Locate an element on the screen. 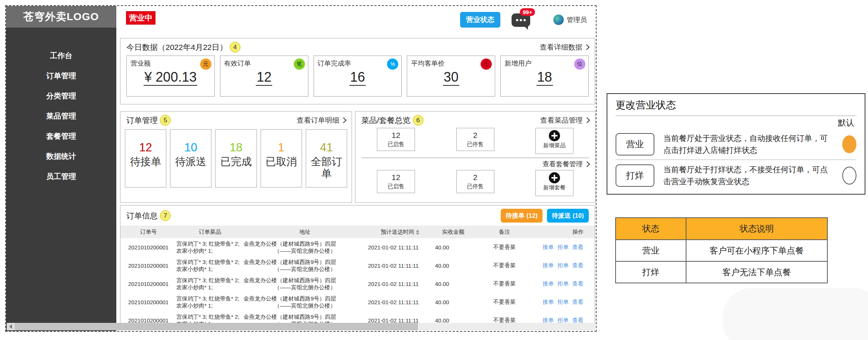  status-open-desc-cell: 客户可在小程序下单点餐 is located at coordinates (757, 251).